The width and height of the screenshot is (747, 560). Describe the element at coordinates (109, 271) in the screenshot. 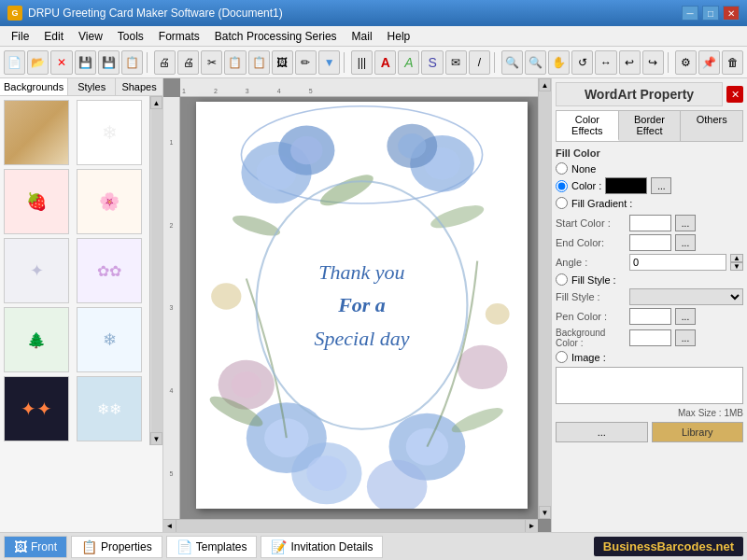

I see `bg-item-6: ✿✿` at that location.